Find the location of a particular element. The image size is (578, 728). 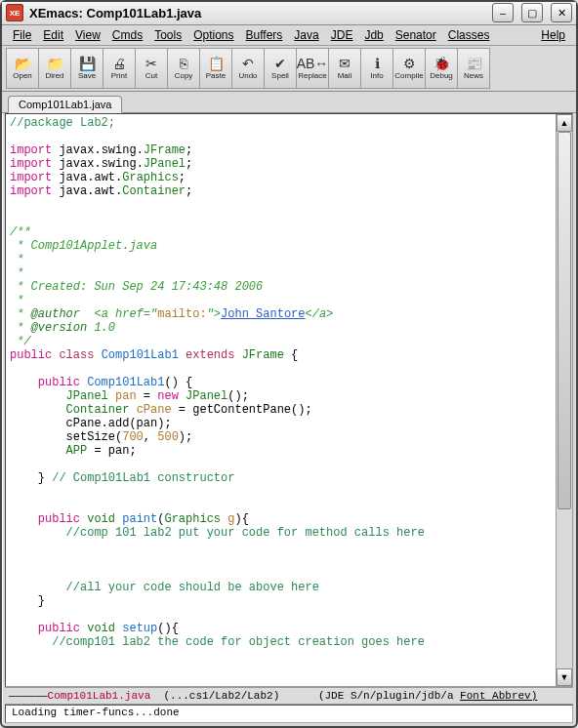

menu-edit: Edit is located at coordinates (53, 35).